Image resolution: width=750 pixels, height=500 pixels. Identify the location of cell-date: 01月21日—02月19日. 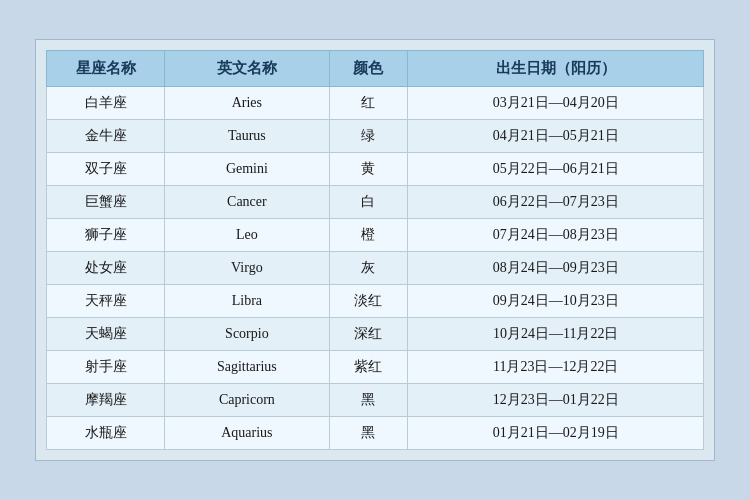
(556, 434).